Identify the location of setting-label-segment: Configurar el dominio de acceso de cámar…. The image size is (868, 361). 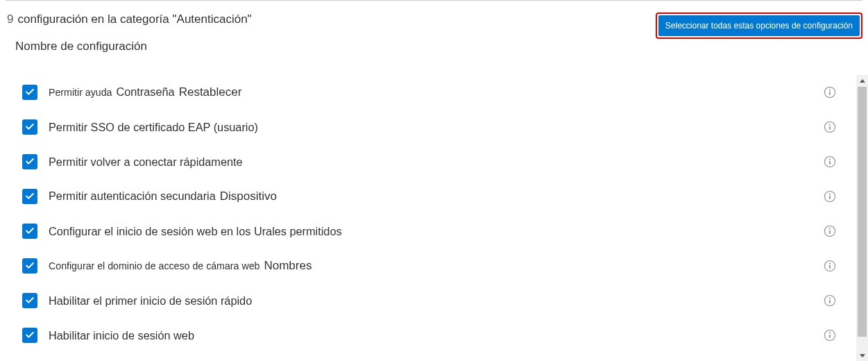
(154, 266).